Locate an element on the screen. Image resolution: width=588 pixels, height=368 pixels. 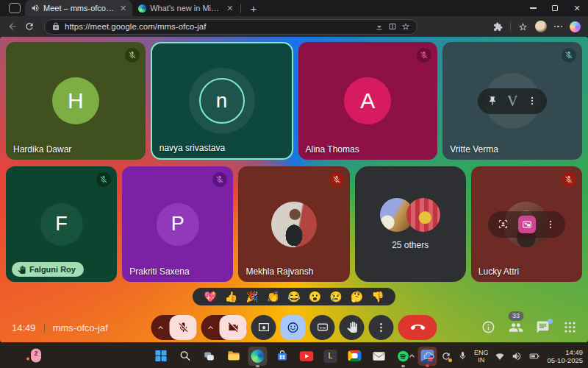
captions-button is located at coordinates (323, 328).